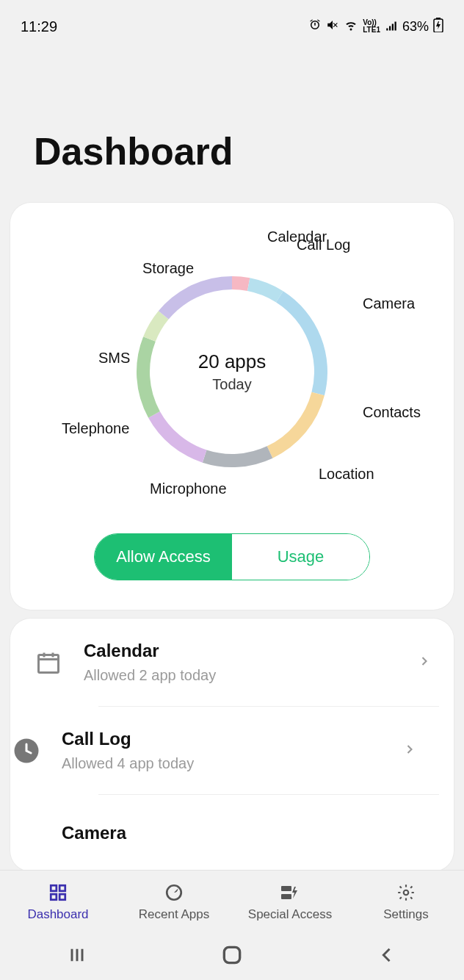  Describe the element at coordinates (26, 751) in the screenshot. I see `clock-icon` at that location.